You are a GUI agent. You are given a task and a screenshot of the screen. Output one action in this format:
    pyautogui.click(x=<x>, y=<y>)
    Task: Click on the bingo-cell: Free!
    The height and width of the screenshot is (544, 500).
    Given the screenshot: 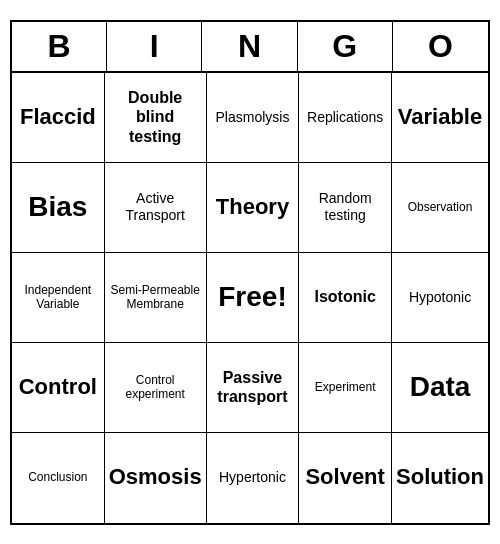 What is the action you would take?
    pyautogui.click(x=254, y=298)
    